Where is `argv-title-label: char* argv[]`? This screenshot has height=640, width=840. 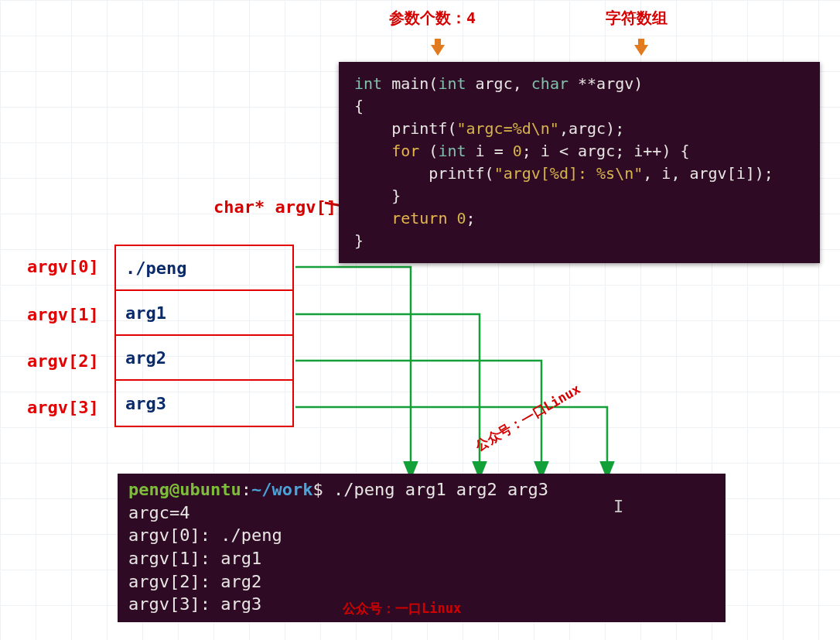
argv-title-label: char* argv[] is located at coordinates (275, 207).